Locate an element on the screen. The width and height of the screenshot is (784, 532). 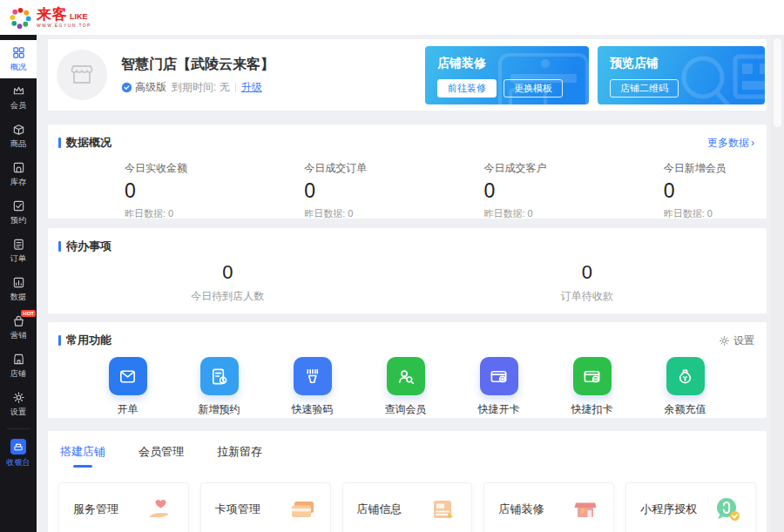
sidebar-item-shop: 店铺 is located at coordinates (18, 366).